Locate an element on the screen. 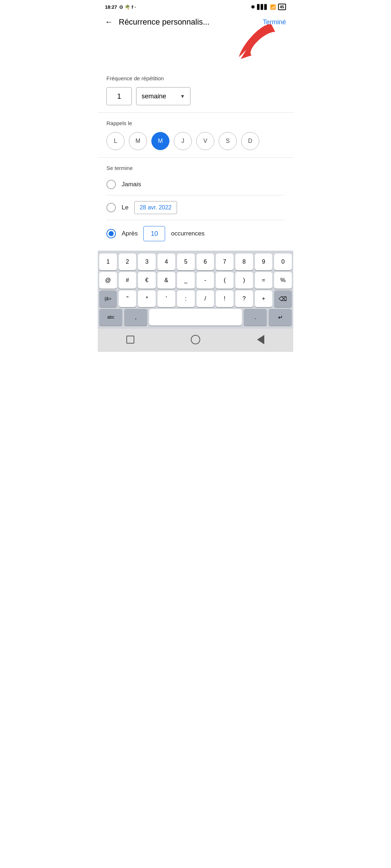 Image resolution: width=391 pixels, height=868 pixels. keyboard-row-bottom: abc , . ↵ is located at coordinates (196, 317).